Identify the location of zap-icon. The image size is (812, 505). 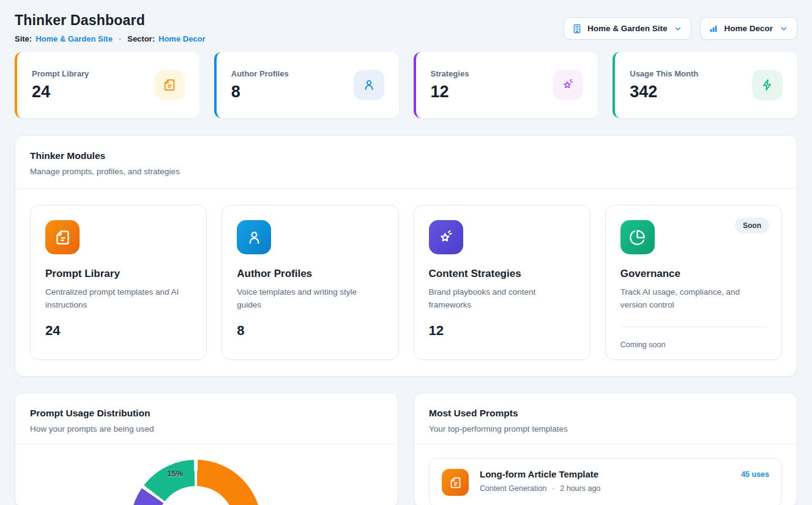
(767, 85).